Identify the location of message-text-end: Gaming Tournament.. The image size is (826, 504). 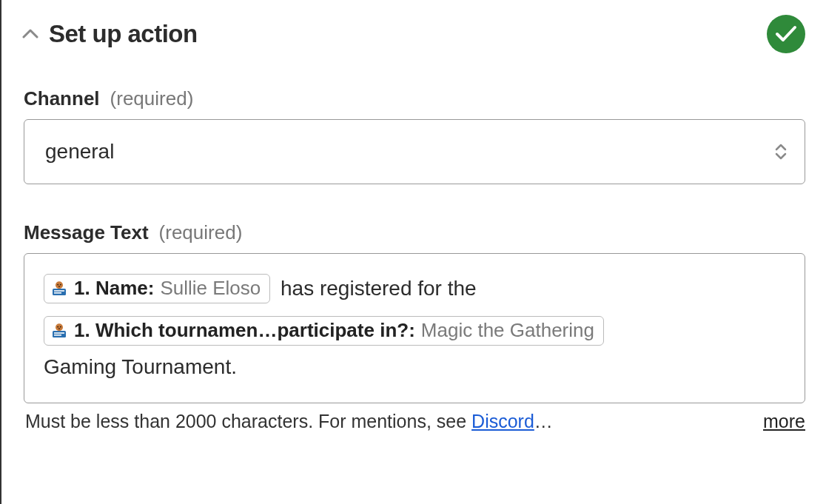
(141, 367).